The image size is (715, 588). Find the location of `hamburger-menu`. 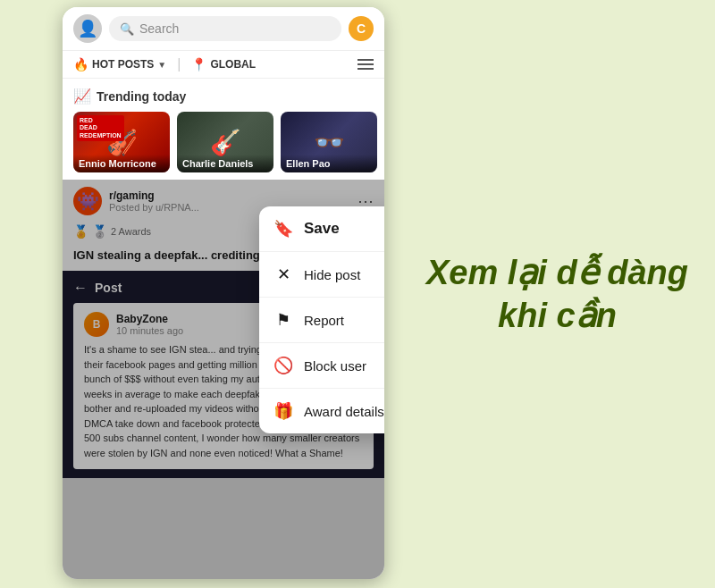

hamburger-menu is located at coordinates (366, 64).